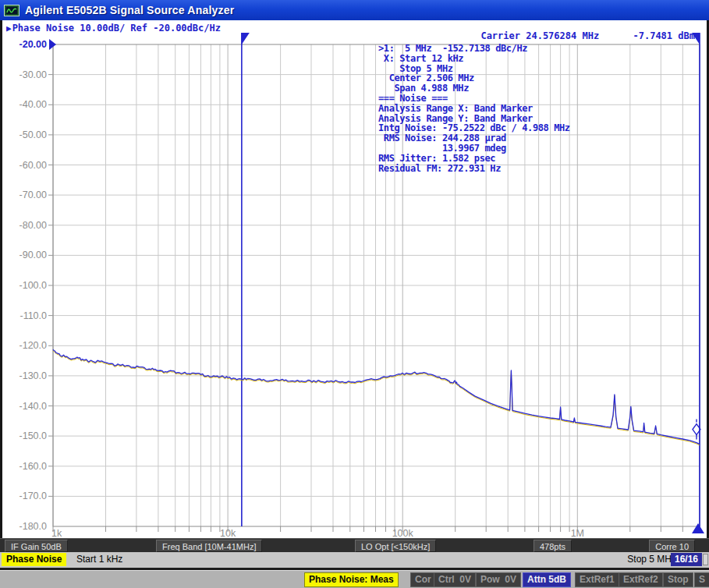 The image size is (709, 588). What do you see at coordinates (351, 580) in the screenshot?
I see `taskbar-item-measurement: Phase Noise: Meas` at bounding box center [351, 580].